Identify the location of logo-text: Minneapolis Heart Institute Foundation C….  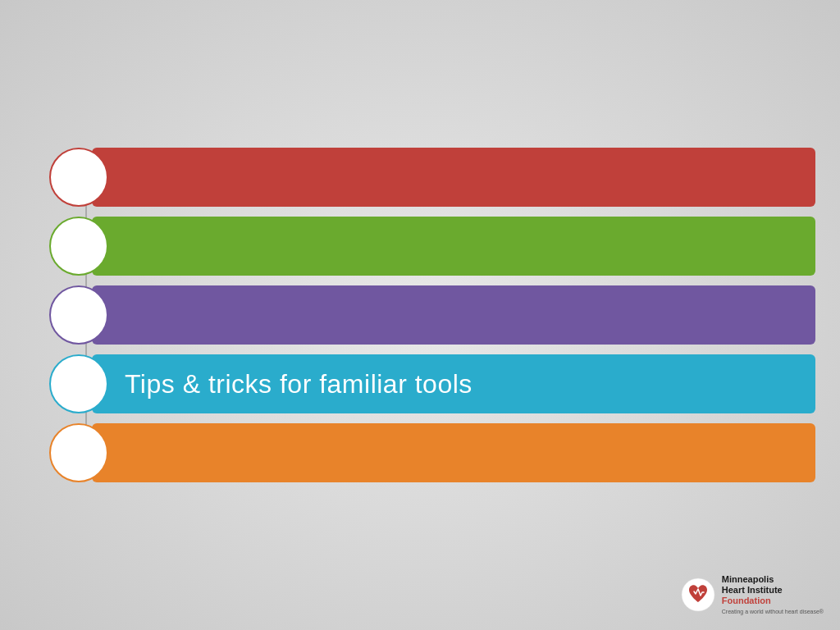
(773, 595).